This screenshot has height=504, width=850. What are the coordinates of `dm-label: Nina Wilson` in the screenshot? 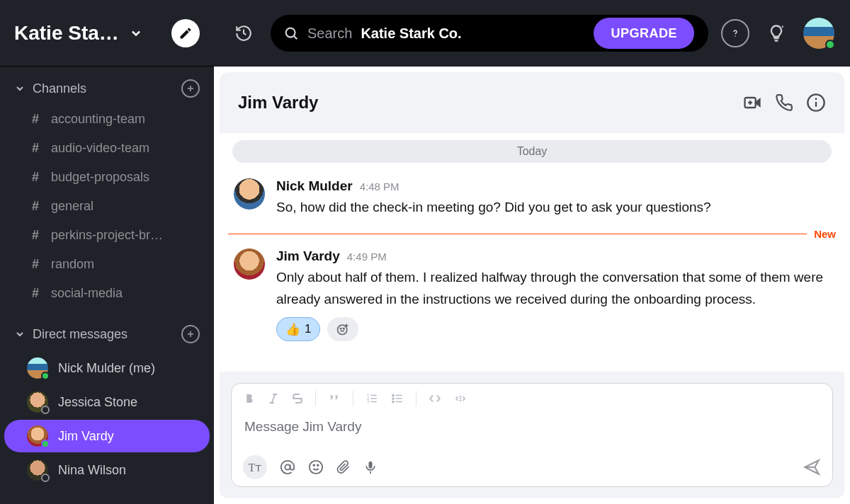 It's located at (92, 470).